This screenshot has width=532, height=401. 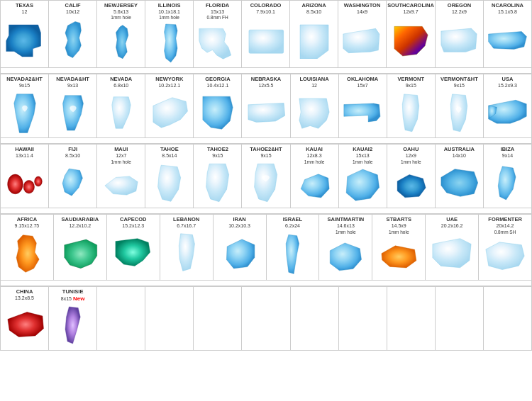 What do you see at coordinates (411, 86) in the screenshot?
I see `size-vermont: 9x15` at bounding box center [411, 86].